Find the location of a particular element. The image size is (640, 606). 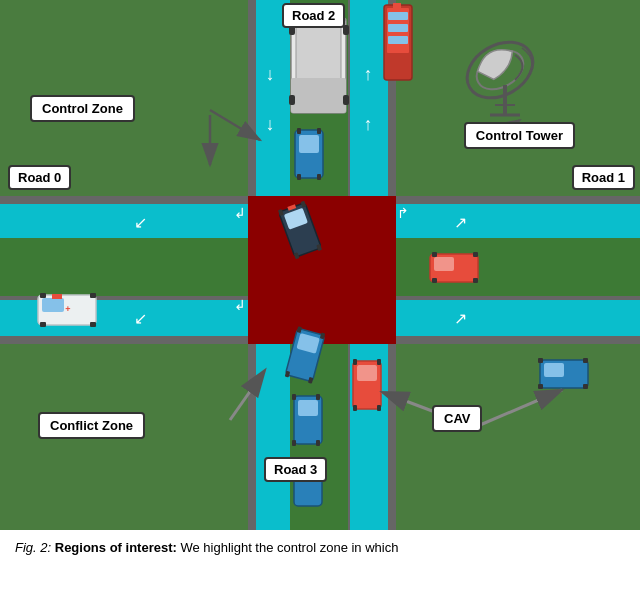

control-zone-label: Control Zone is located at coordinates (82, 108).